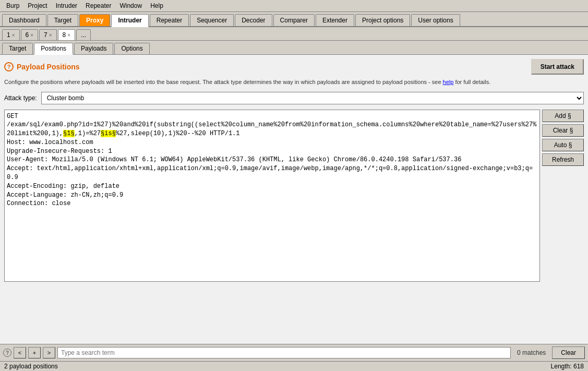 This screenshot has width=588, height=371. I want to click on refresh-button: Refresh, so click(563, 160).